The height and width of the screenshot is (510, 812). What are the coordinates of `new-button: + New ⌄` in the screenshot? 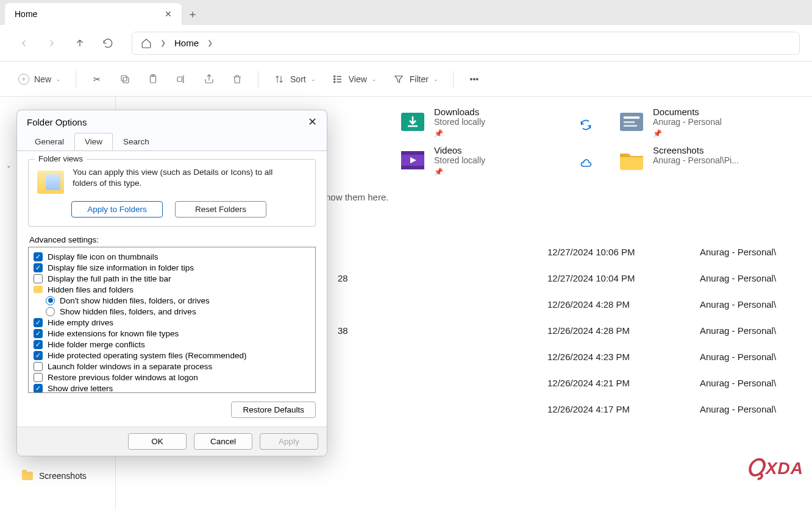 It's located at (40, 79).